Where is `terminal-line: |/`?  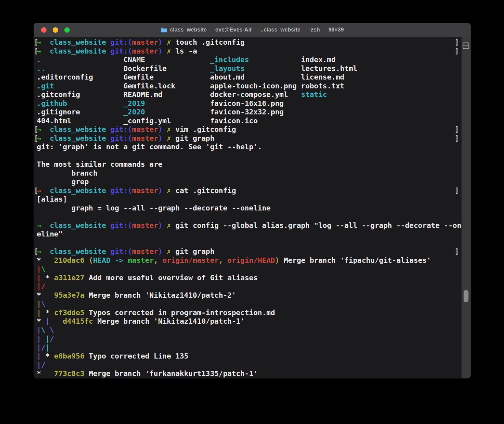
terminal-line: |/ is located at coordinates (247, 365).